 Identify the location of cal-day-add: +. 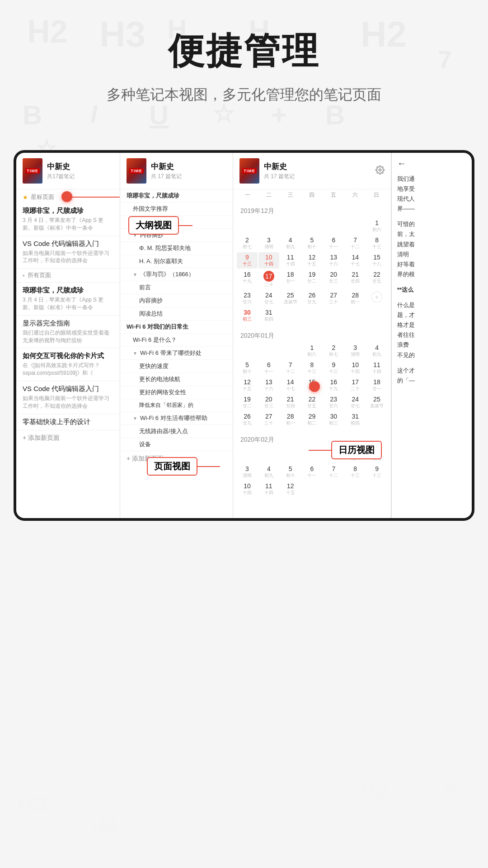
(377, 298).